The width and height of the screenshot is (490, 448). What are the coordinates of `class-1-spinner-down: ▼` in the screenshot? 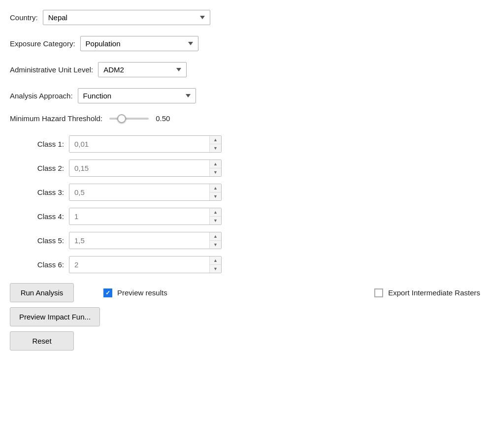 It's located at (216, 148).